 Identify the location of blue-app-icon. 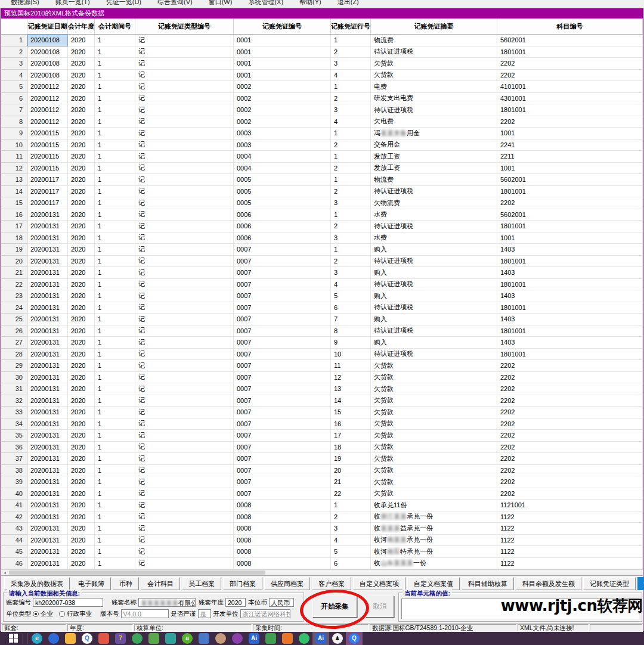
(54, 638).